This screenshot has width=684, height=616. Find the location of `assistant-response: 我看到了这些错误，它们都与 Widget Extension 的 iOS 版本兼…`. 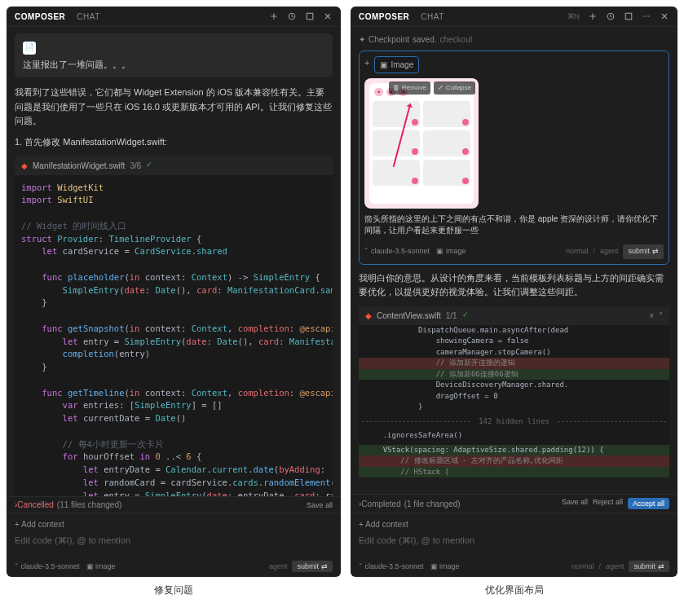

assistant-response: 我看到了这些错误，它们都与 Widget Extension 的 iOS 版本兼… is located at coordinates (174, 108).